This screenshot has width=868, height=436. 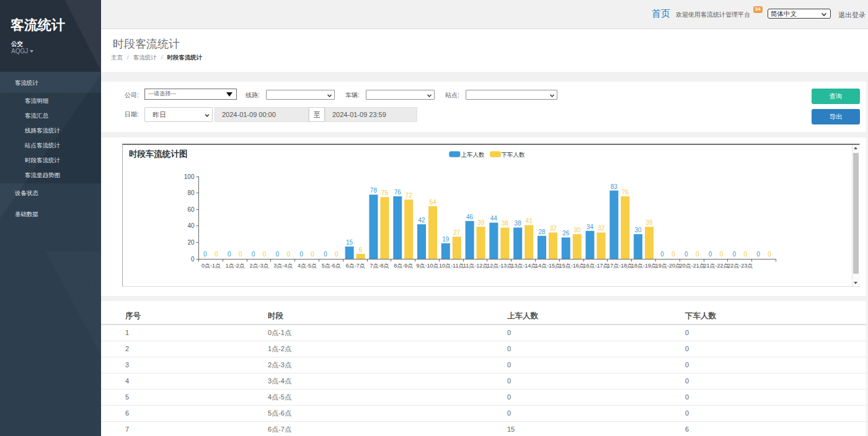 What do you see at coordinates (374, 191) in the screenshot?
I see `svg-text: 78` at bounding box center [374, 191].